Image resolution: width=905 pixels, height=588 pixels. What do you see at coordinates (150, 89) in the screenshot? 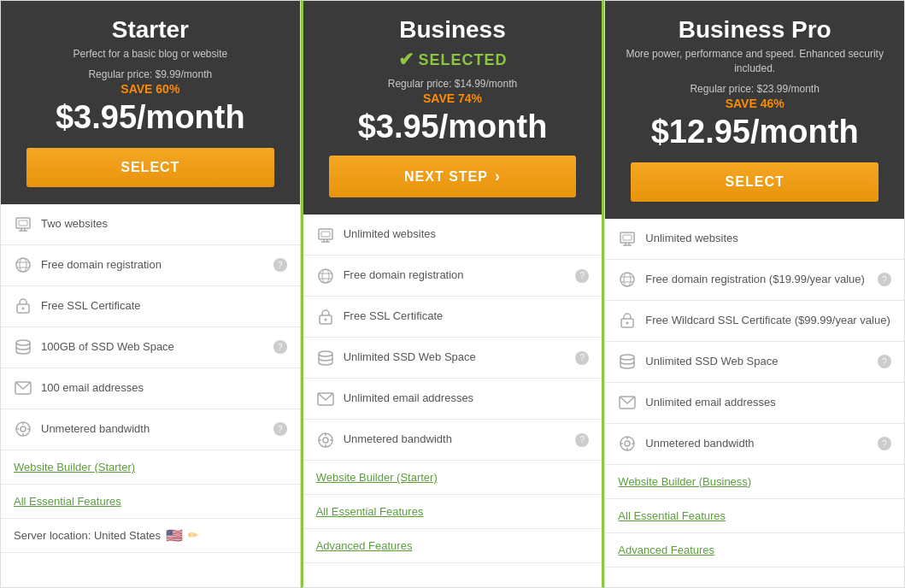
I see `save-badge-starter: SAVE 60%` at bounding box center [150, 89].